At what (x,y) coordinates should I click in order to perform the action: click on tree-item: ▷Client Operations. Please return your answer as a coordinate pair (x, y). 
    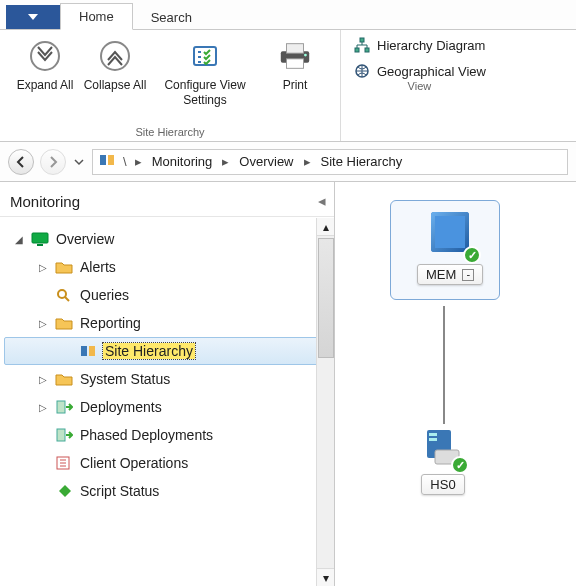
    Looking at the image, I should click on (169, 463).